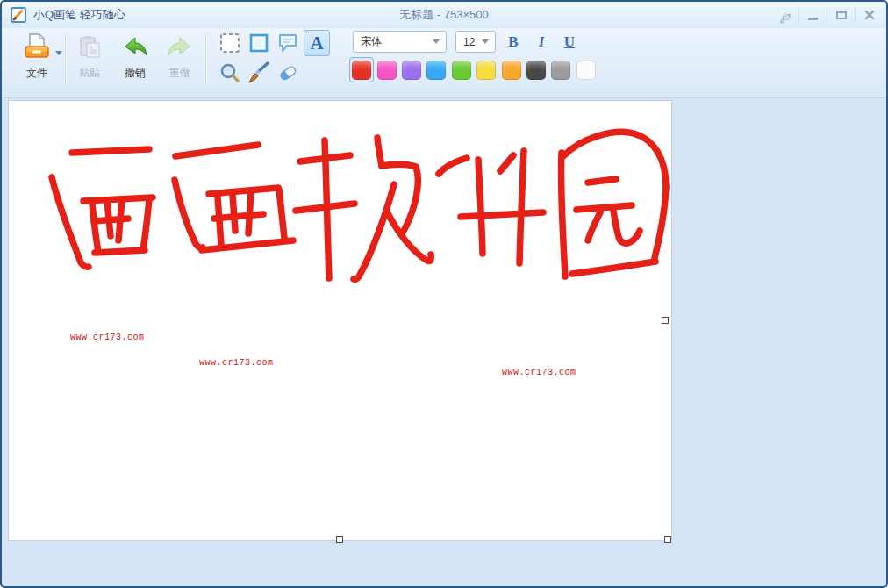 This screenshot has width=888, height=588. Describe the element at coordinates (259, 43) in the screenshot. I see `rectangle-icon` at that location.